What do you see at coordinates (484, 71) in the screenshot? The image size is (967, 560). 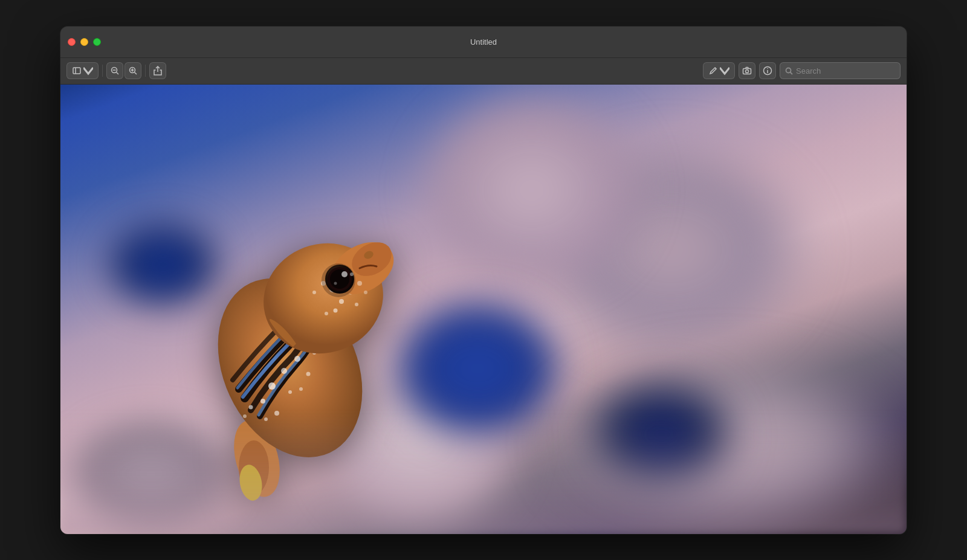 I see `toolbar` at bounding box center [484, 71].